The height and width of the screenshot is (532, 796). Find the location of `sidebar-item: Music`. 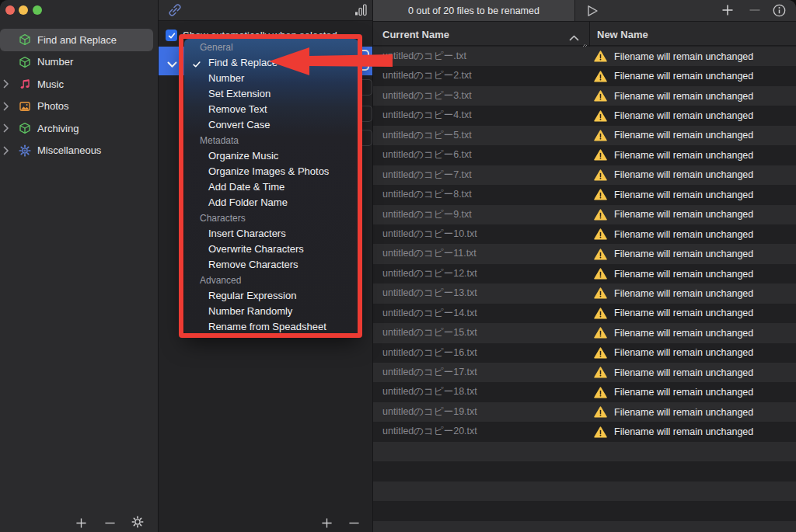

sidebar-item: Music is located at coordinates (76, 84).